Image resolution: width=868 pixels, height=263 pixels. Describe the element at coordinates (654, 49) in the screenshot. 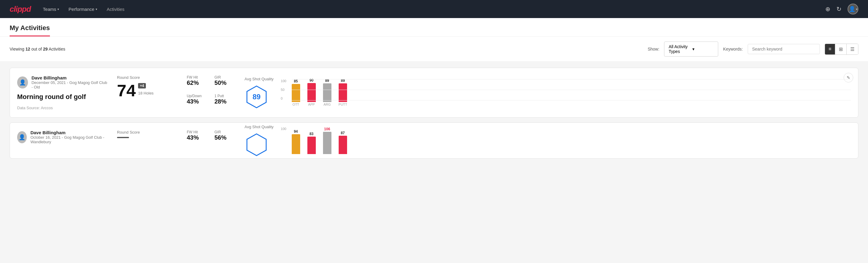

I see `show-label: Show:` at that location.